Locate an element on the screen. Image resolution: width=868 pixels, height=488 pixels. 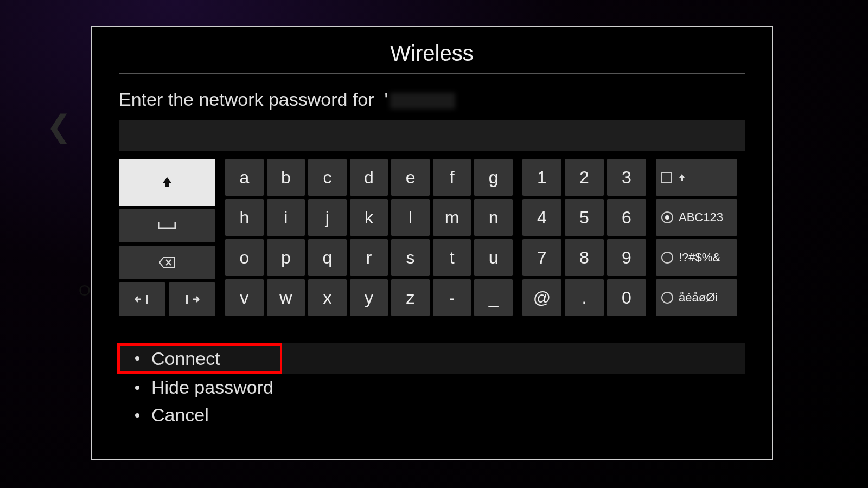
key-m: m is located at coordinates (452, 217).